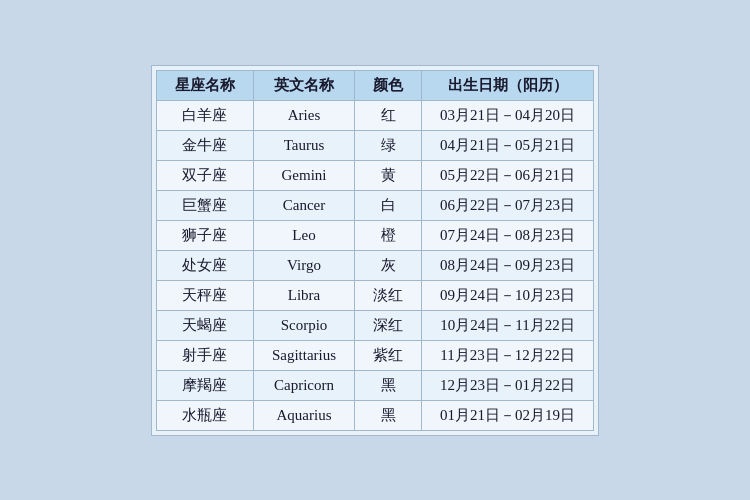 The image size is (750, 500). Describe the element at coordinates (204, 205) in the screenshot. I see `cell-chinese: 巨蟹座` at that location.